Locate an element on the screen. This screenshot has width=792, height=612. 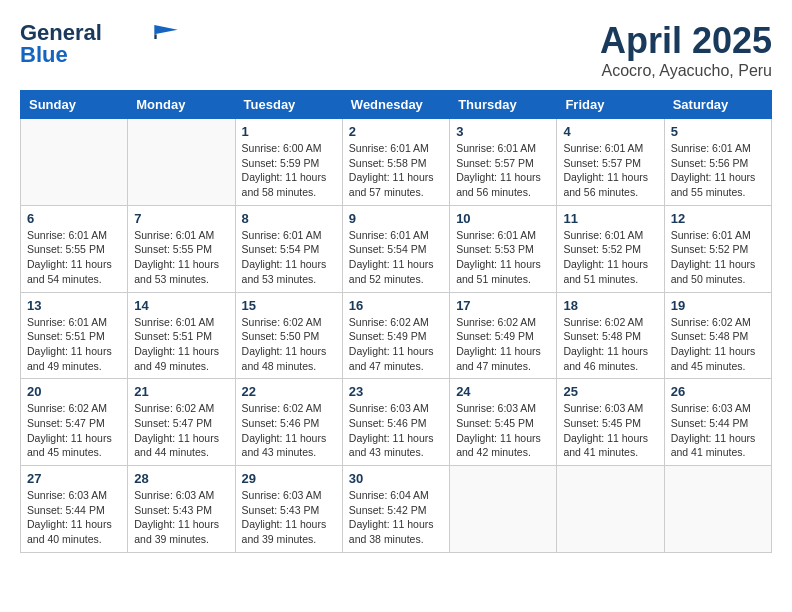
calendar-cell: 6Sunrise: 6:01 AM Sunset: 5:55 PM Daylig… is located at coordinates (74, 248).